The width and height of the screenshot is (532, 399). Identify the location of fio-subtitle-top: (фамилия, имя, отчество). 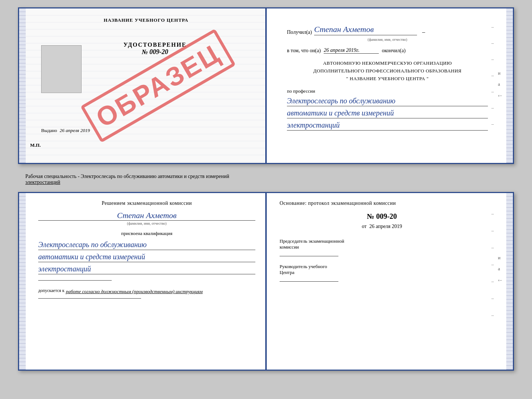
(387, 40).